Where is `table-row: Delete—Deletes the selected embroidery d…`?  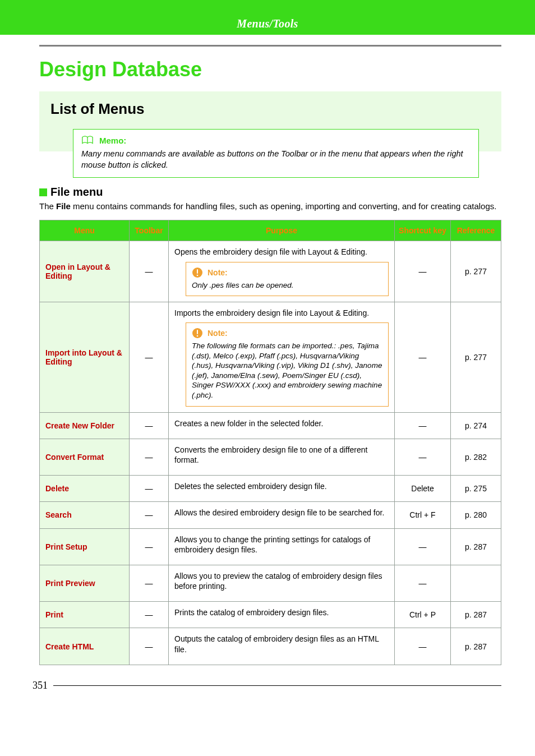
table-row: Delete—Deletes the selected embroidery d… is located at coordinates (270, 489).